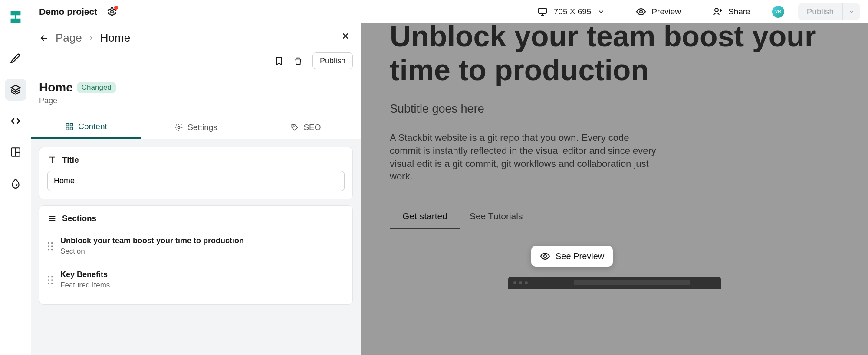 This screenshot has width=868, height=355. I want to click on project-settings-button, so click(112, 12).